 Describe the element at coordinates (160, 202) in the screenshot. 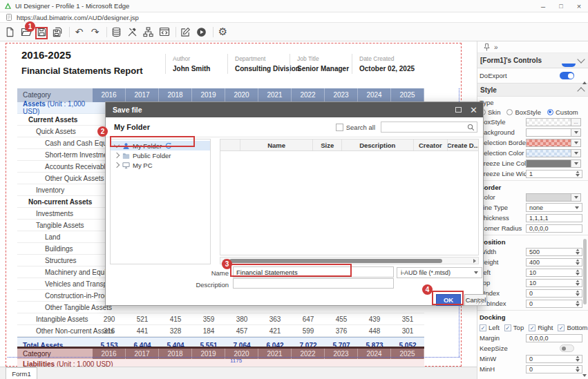

I see `folder-tree: My FolderPublic FolderMy PC` at that location.